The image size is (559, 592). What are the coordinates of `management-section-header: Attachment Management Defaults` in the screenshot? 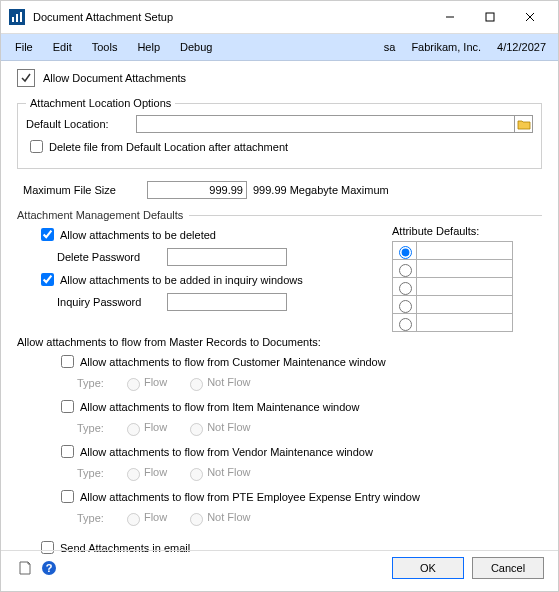 It's located at (280, 215).